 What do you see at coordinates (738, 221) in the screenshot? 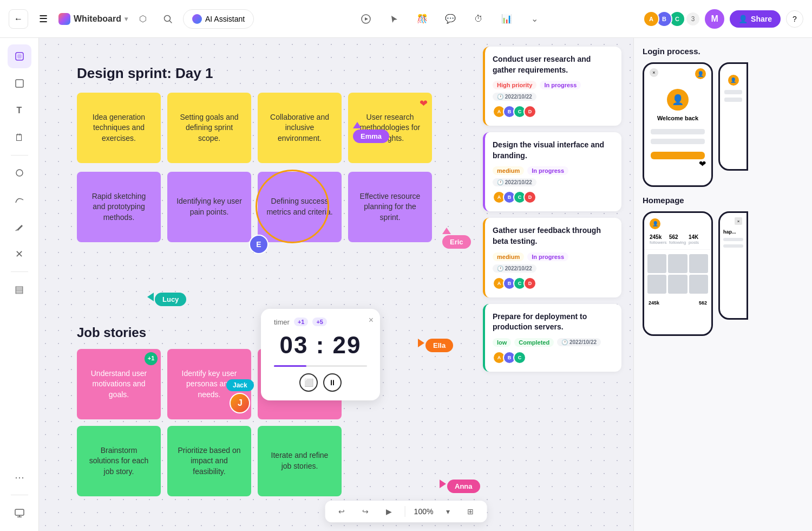
I see `wf-hp-partial-x: ×` at bounding box center [738, 221].